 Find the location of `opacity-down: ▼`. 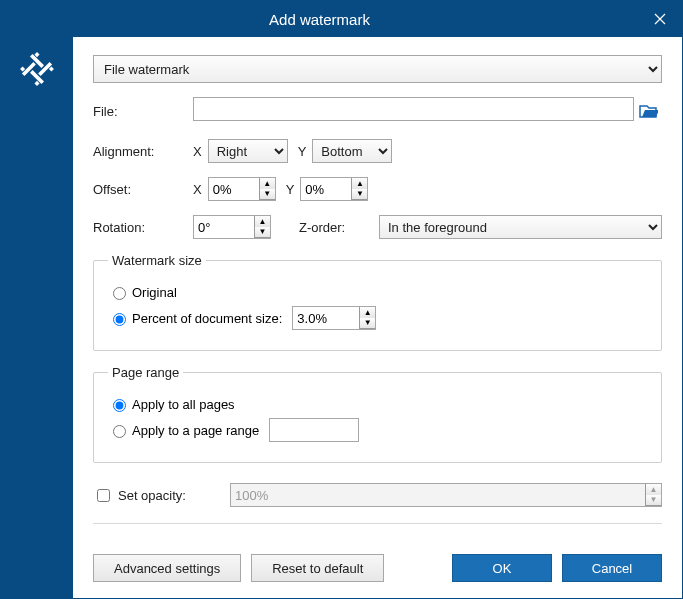

opacity-down: ▼ is located at coordinates (653, 500).